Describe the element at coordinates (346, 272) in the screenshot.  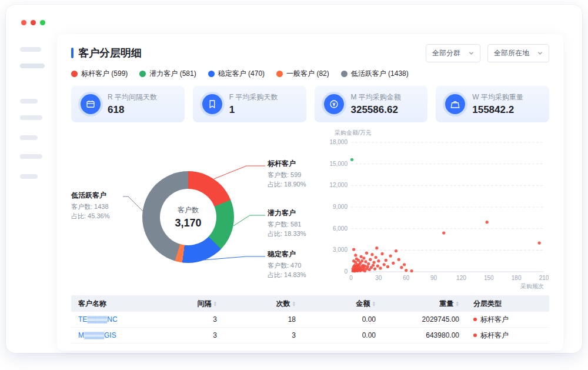
I see `svg-text: 0` at that location.